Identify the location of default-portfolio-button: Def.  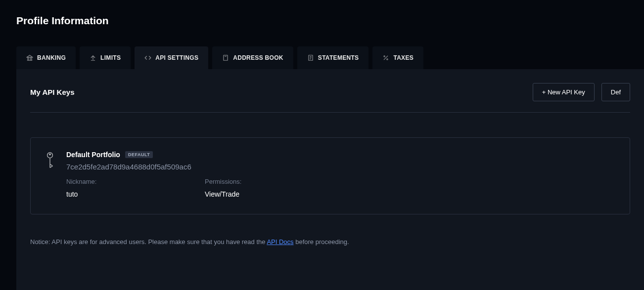
(616, 92).